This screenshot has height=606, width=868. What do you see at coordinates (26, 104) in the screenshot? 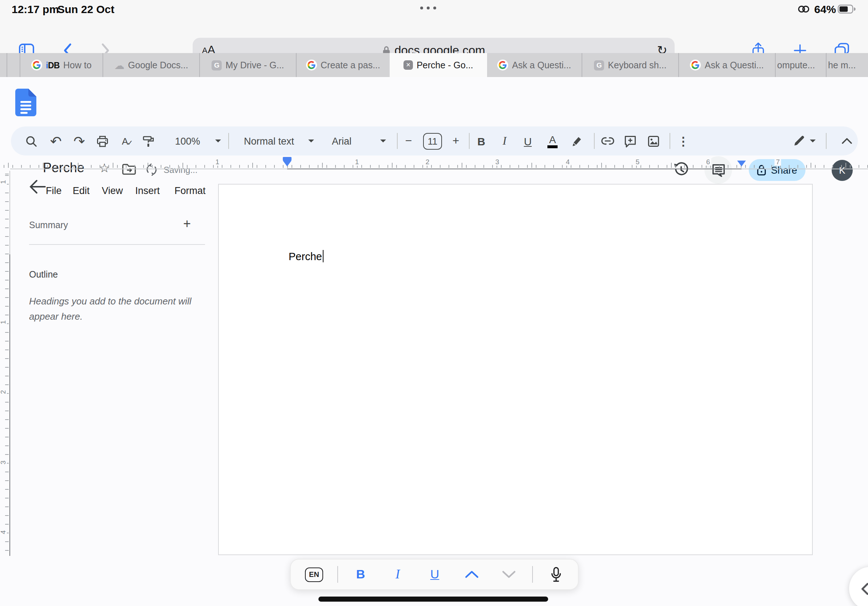
I see `google-docs-logo` at bounding box center [26, 104].